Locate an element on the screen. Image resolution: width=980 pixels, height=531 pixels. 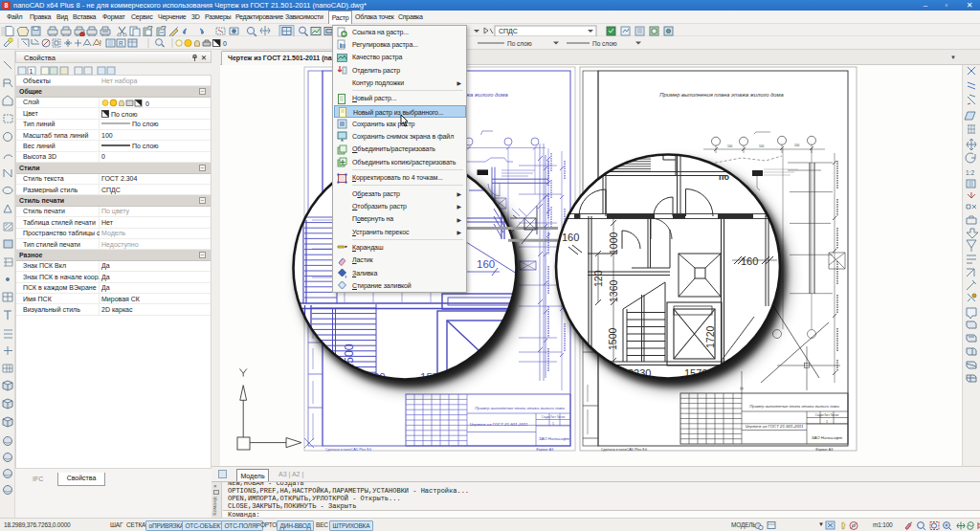
svg-text: 1000 is located at coordinates (613, 243).